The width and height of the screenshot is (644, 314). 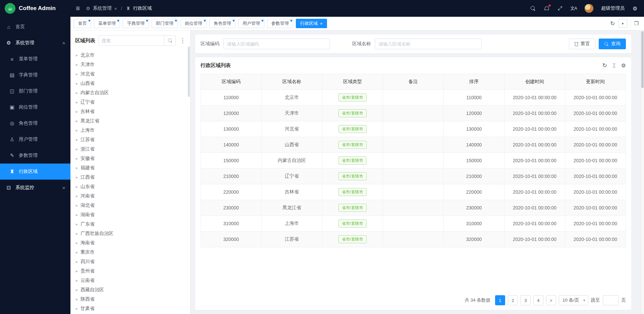 I want to click on table-row: 210000 辽宁省 省市/直辖市 210000 2020-10-01 00:0…, so click(x=413, y=176).